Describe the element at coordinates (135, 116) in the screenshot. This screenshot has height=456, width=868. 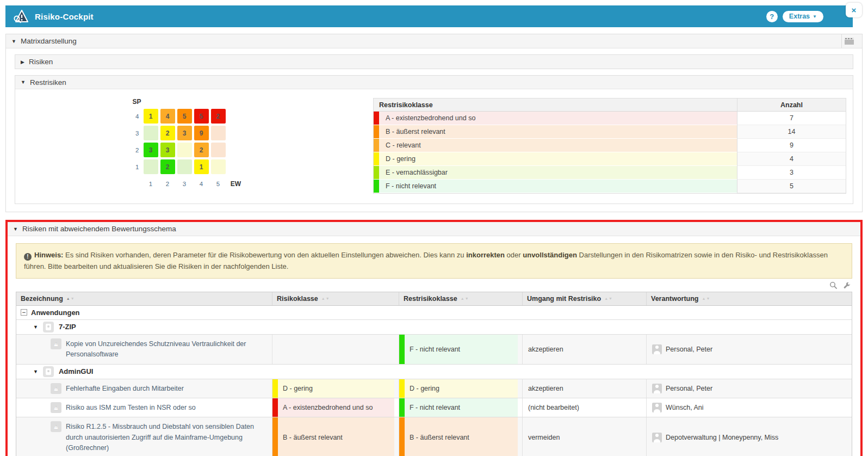
I see `matrix-row-label: 4` at that location.